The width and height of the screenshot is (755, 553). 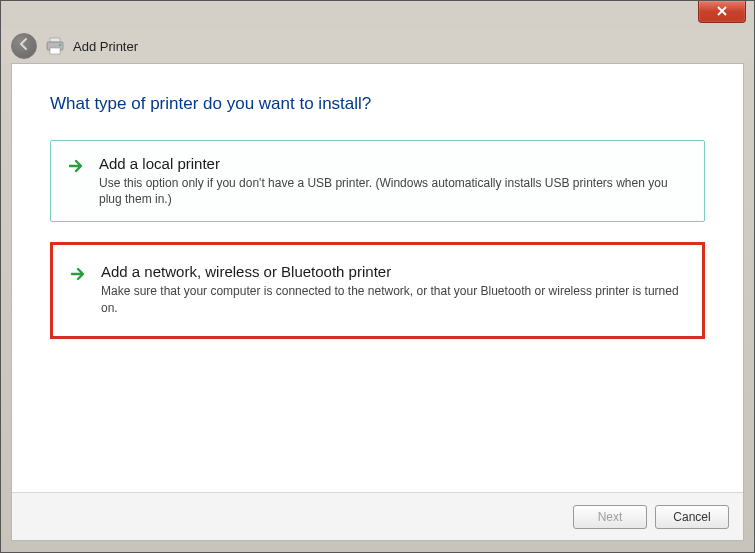 What do you see at coordinates (24, 46) in the screenshot?
I see `back-button` at bounding box center [24, 46].